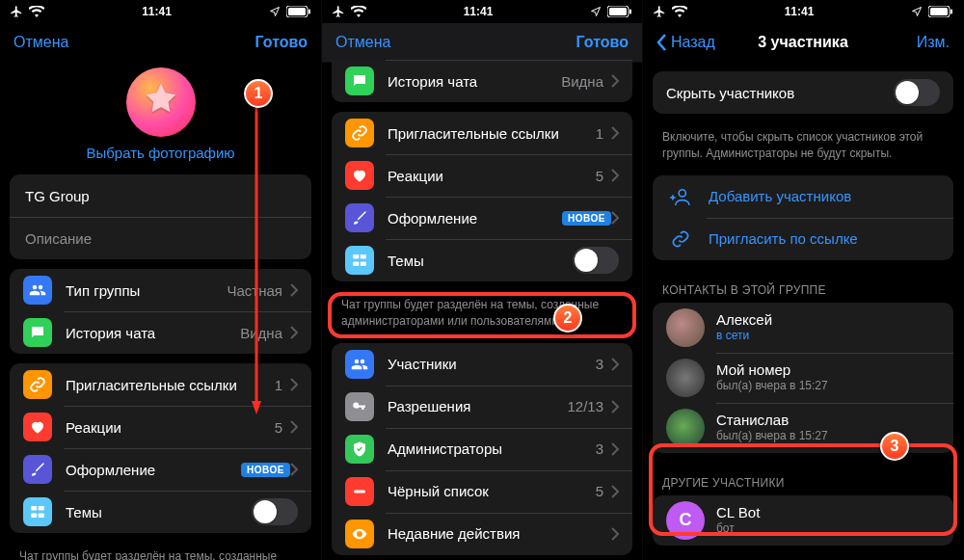 The height and width of the screenshot is (560, 964). I want to click on links-appearance-section: Пригласительные ссылки 1 Реакции 5, so click(160, 448).